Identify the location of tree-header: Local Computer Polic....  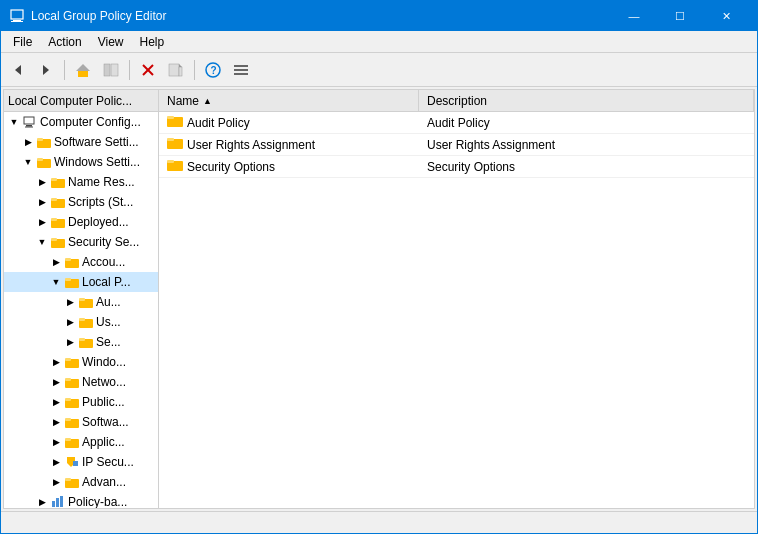
(81, 101).